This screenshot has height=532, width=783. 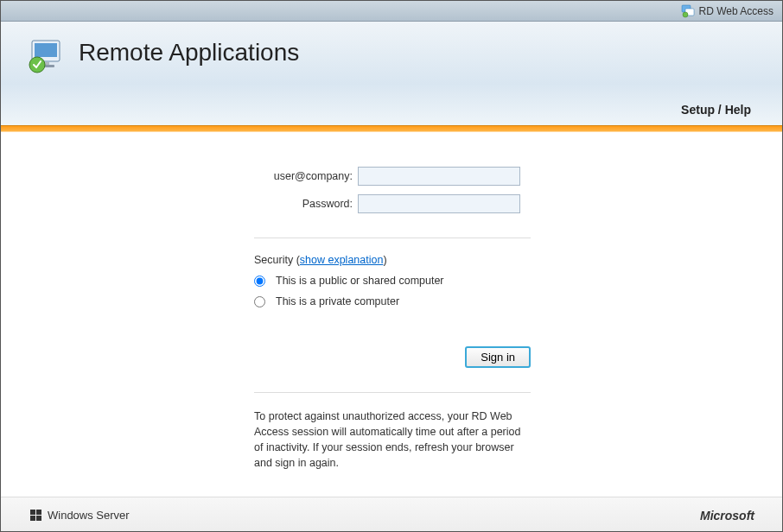 What do you see at coordinates (392, 176) in the screenshot?
I see `username-row: user@company:` at bounding box center [392, 176].